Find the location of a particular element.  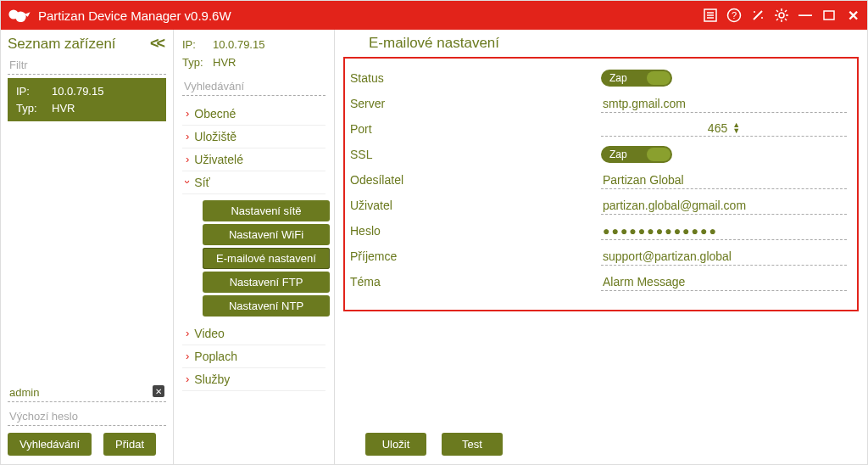

label-ssl: SSL is located at coordinates (474, 154).